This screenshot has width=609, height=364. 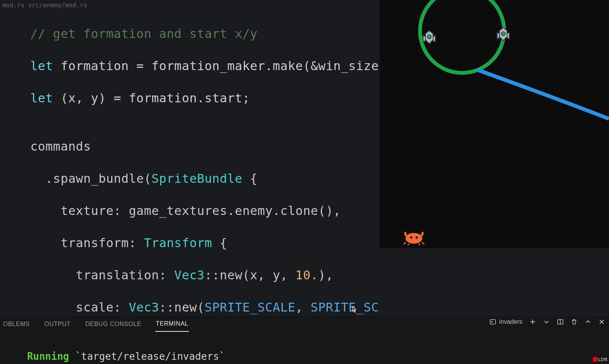 I want to click on code-text: ),, so click(x=326, y=275).